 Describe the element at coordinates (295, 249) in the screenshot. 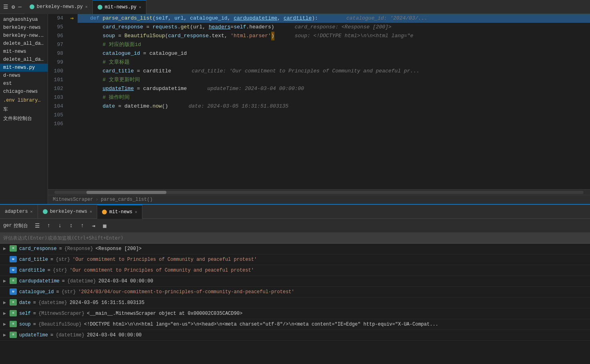

I see `var-row-card-response: ▶ ≡ card_response = {Response} <Response…` at that location.